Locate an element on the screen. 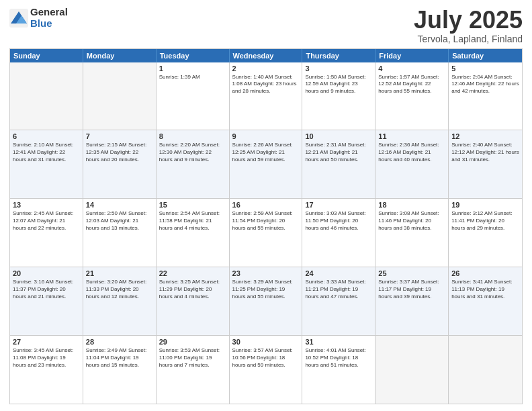 The width and height of the screenshot is (532, 411). cell-details: Sunrise: 3:12 AM Sunset: 11:41 PM Daylig… is located at coordinates (485, 221).